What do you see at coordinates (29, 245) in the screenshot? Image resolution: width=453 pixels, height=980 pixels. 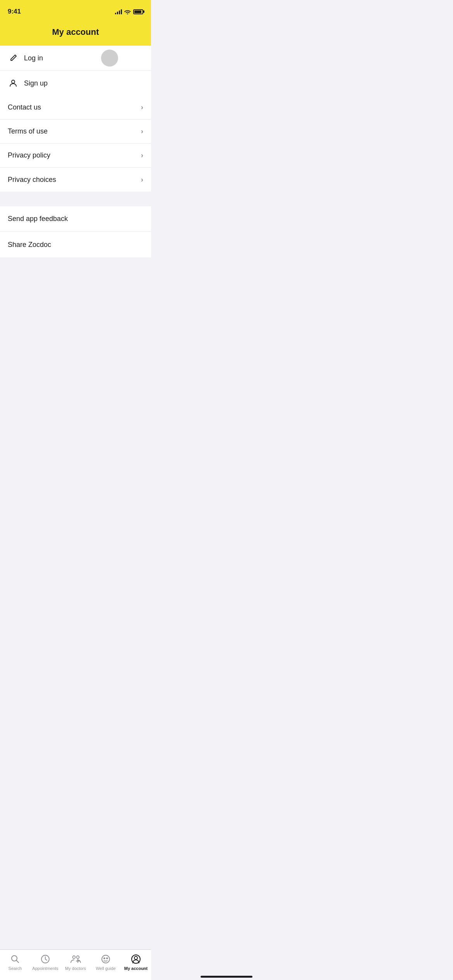 I see `share-label: Share Zocdoc` at bounding box center [29, 245].